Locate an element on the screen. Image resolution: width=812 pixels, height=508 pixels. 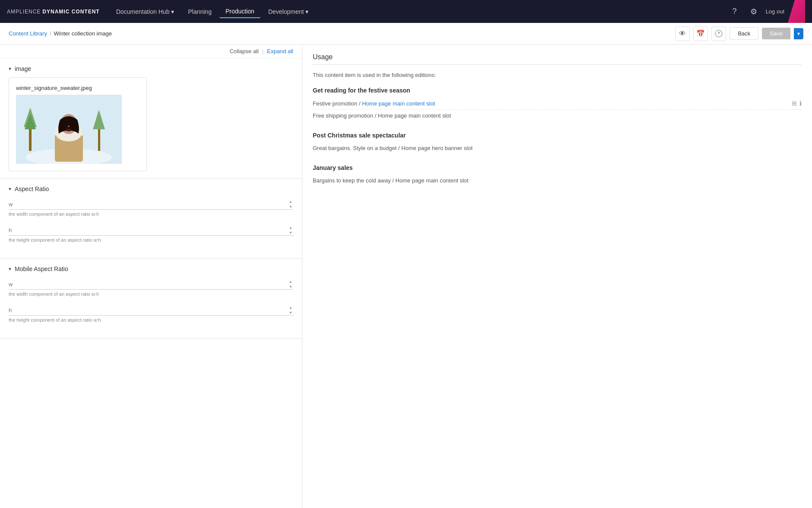
aspect-ratio-fields: ▲ ▼ the width component of an aspect rat… is located at coordinates (151, 221).